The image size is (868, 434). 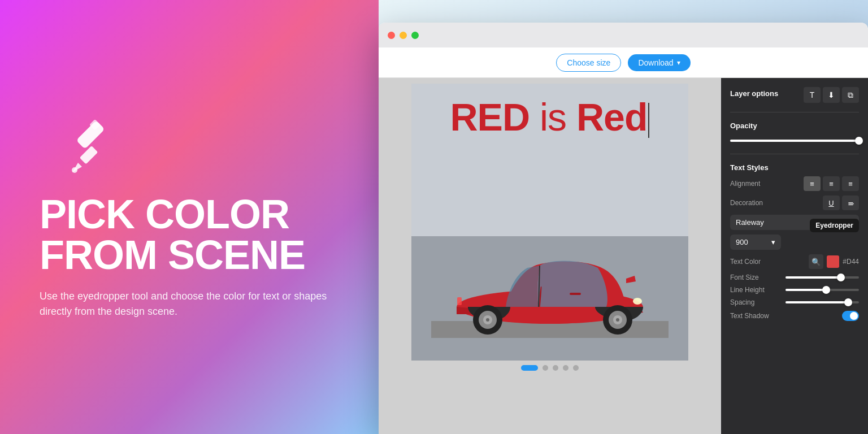 I want to click on download-button: Download, so click(x=659, y=63).